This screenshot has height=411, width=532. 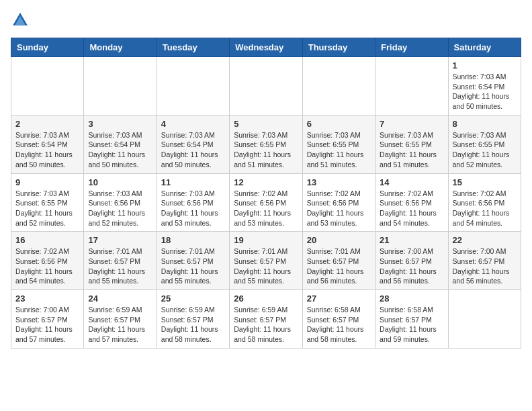 I want to click on day-number: 5, so click(x=266, y=124).